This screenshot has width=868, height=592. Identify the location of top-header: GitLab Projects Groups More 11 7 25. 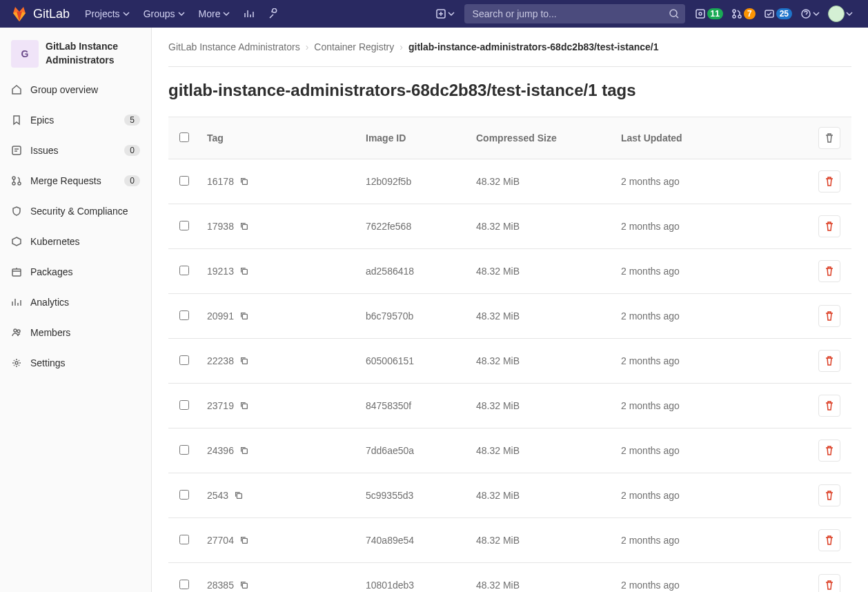
(434, 14).